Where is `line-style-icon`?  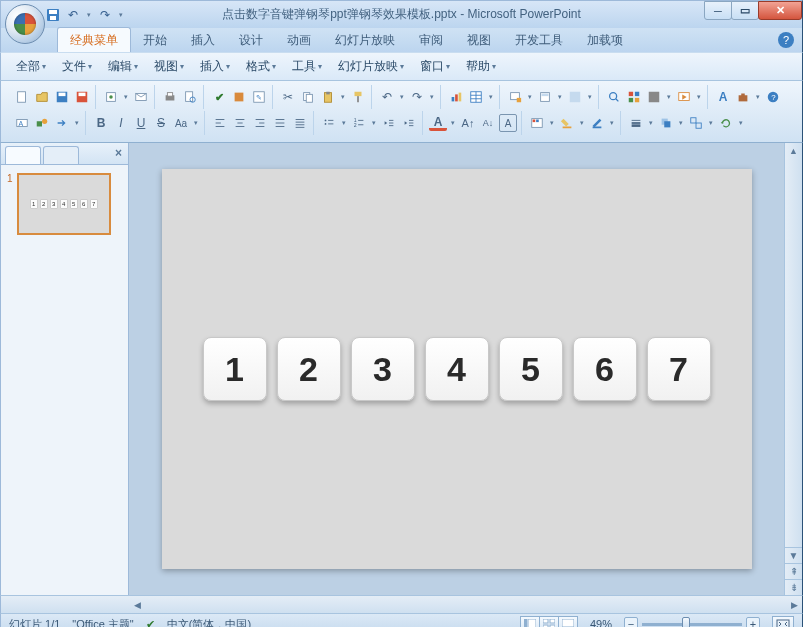
line-style-icon is located at coordinates (636, 123).